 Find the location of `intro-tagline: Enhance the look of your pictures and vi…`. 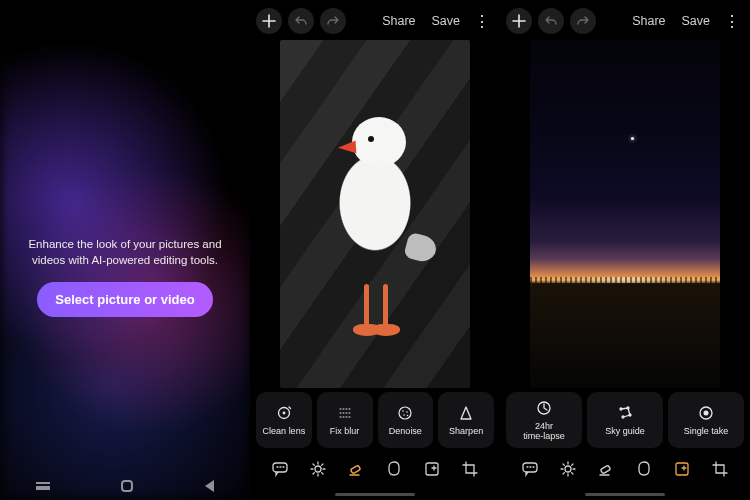

intro-tagline: Enhance the look of your pictures and vi… is located at coordinates (125, 252).